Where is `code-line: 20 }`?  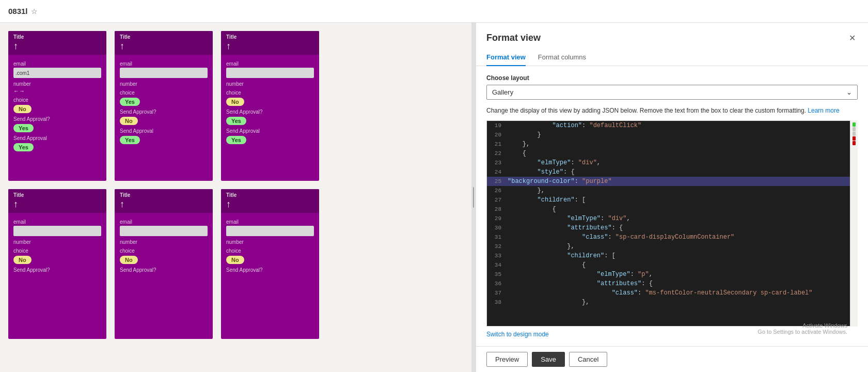 code-line: 20 } is located at coordinates (668, 135).